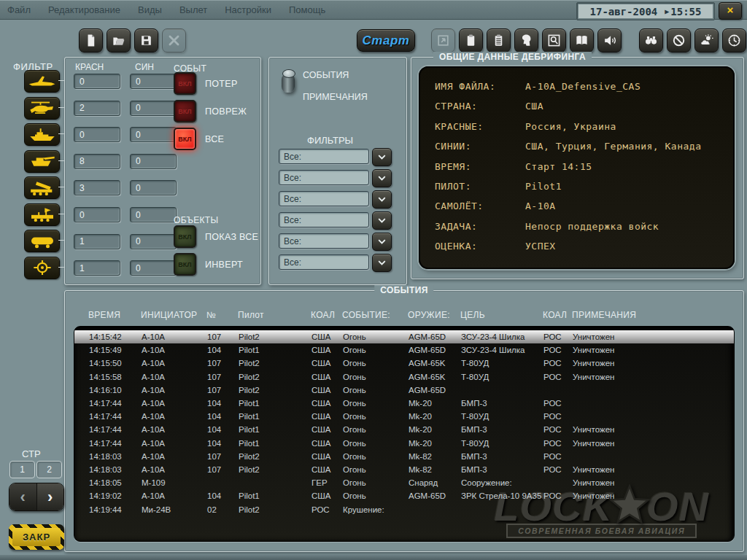 The width and height of the screenshot is (747, 560). Describe the element at coordinates (582, 41) in the screenshot. I see `book-button` at that location.